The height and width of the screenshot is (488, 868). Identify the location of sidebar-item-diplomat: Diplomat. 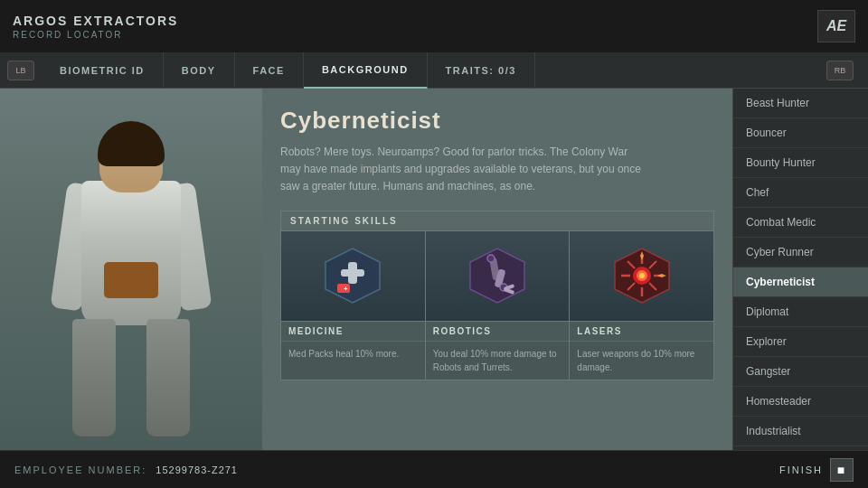
(801, 313).